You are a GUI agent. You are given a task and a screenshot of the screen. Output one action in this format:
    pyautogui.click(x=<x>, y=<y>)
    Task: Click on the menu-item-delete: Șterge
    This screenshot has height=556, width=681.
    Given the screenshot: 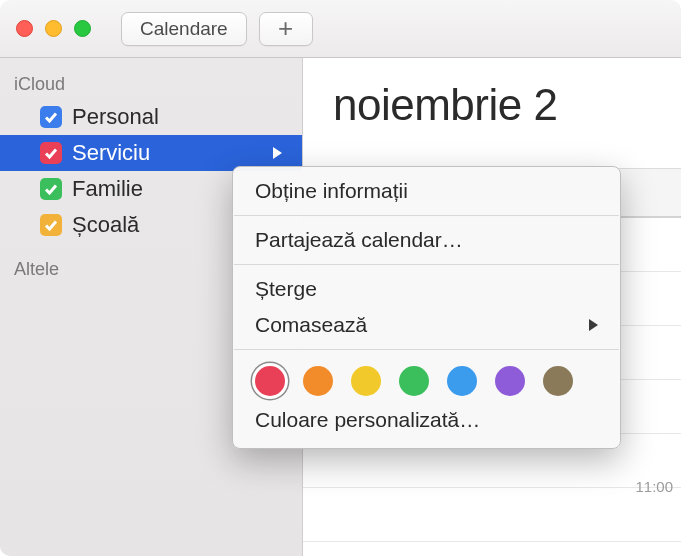 What is the action you would take?
    pyautogui.click(x=426, y=289)
    